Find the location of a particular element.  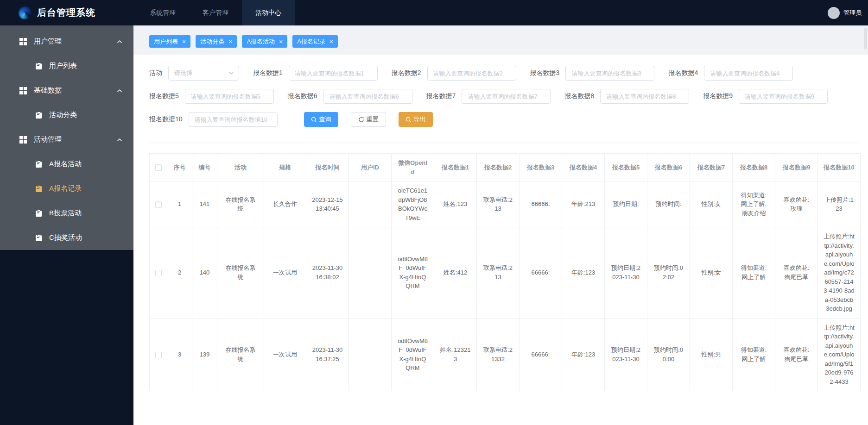

tag-用户列表: 用户列表× is located at coordinates (170, 42).